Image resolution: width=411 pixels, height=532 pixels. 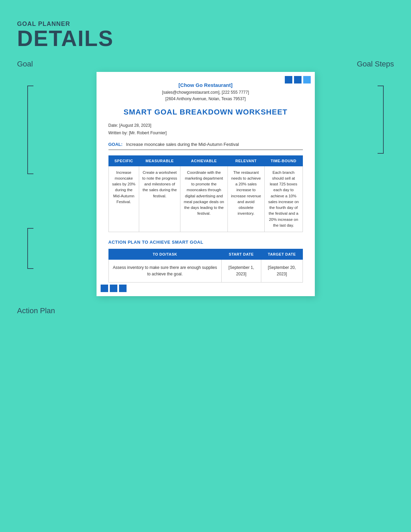 What do you see at coordinates (206, 146) in the screenshot?
I see `goal-row: GOAL: Increase mooncake sales during the…` at bounding box center [206, 146].